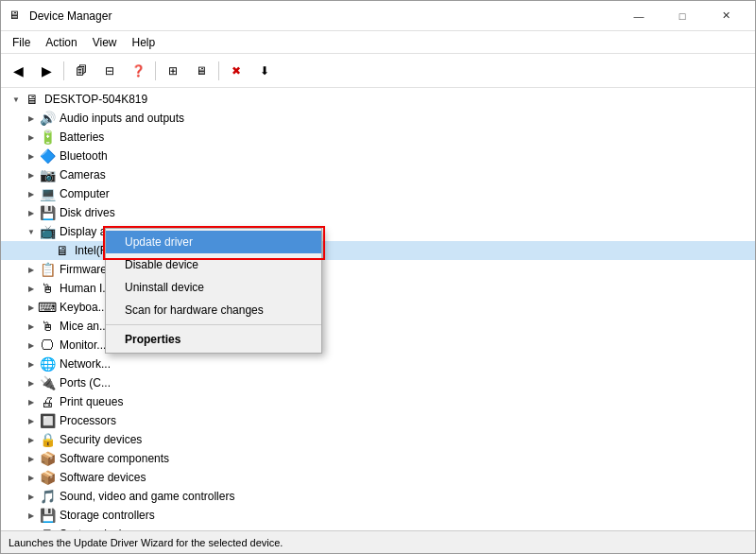 The height and width of the screenshot is (554, 756). I want to click on disk-label: Disk drives, so click(87, 213).